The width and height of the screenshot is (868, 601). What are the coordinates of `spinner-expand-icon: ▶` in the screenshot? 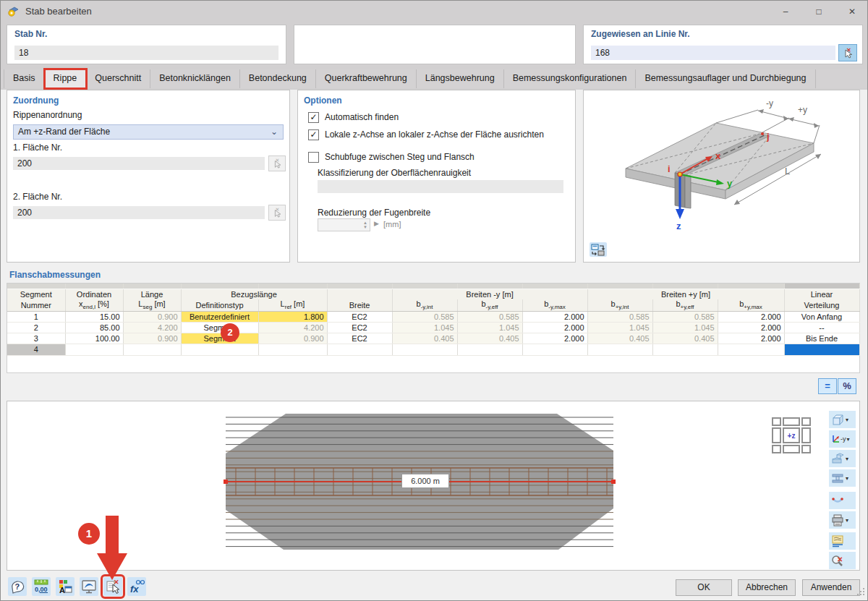 It's located at (376, 223).